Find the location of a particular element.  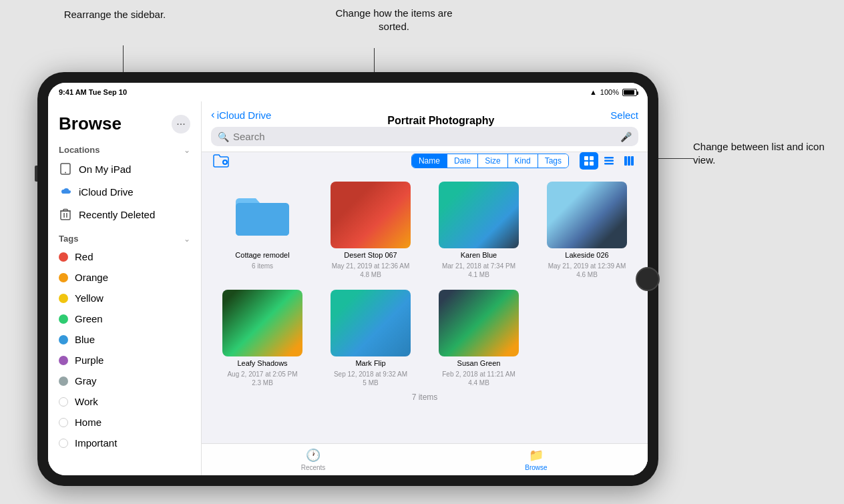

blue-tag-dot is located at coordinates (63, 340).